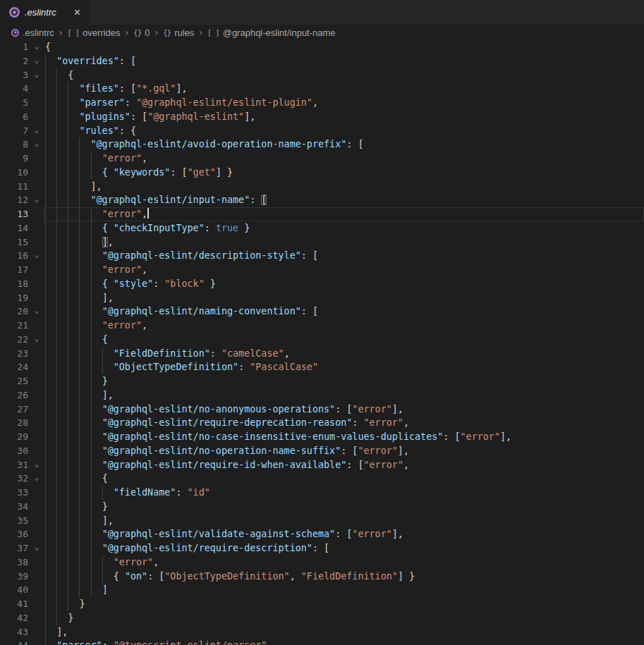 Image resolution: width=644 pixels, height=645 pixels. Describe the element at coordinates (322, 284) in the screenshot. I see `code-line: 18 { "style": "block" }` at that location.